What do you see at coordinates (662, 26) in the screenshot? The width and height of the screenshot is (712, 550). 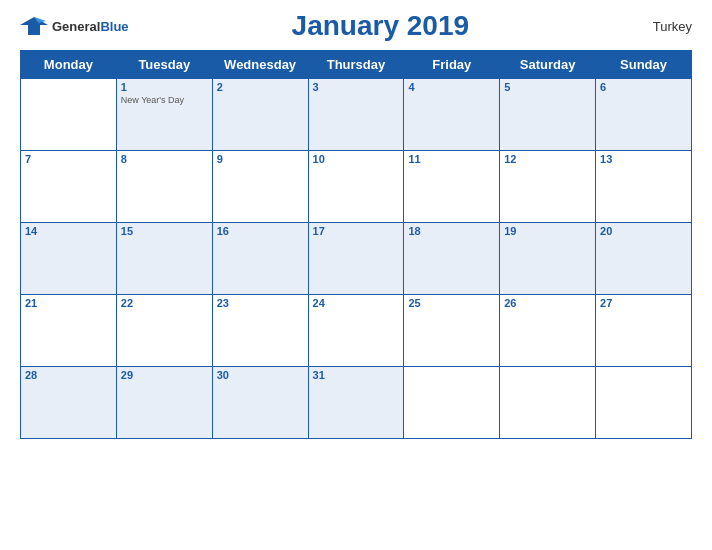 I see `country-label: Turkey` at bounding box center [662, 26].